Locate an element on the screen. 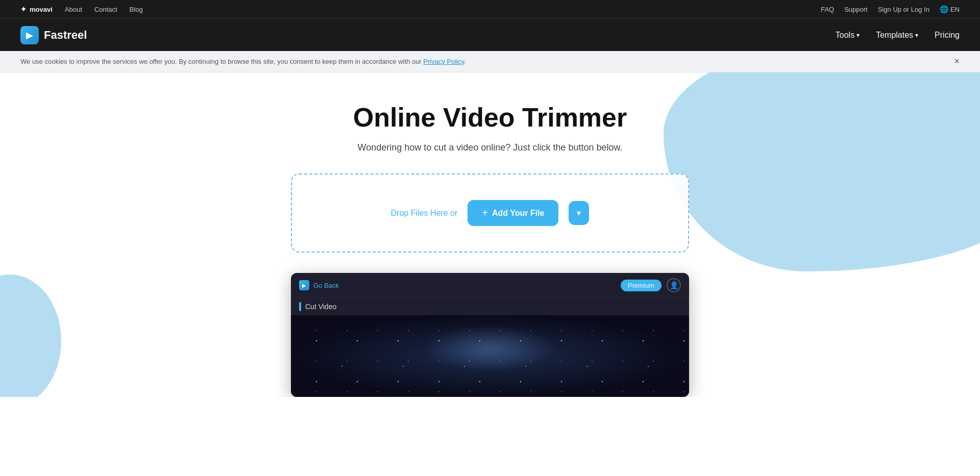 This screenshot has height=476, width=980. preview-section-title: Cut Video is located at coordinates (490, 306).